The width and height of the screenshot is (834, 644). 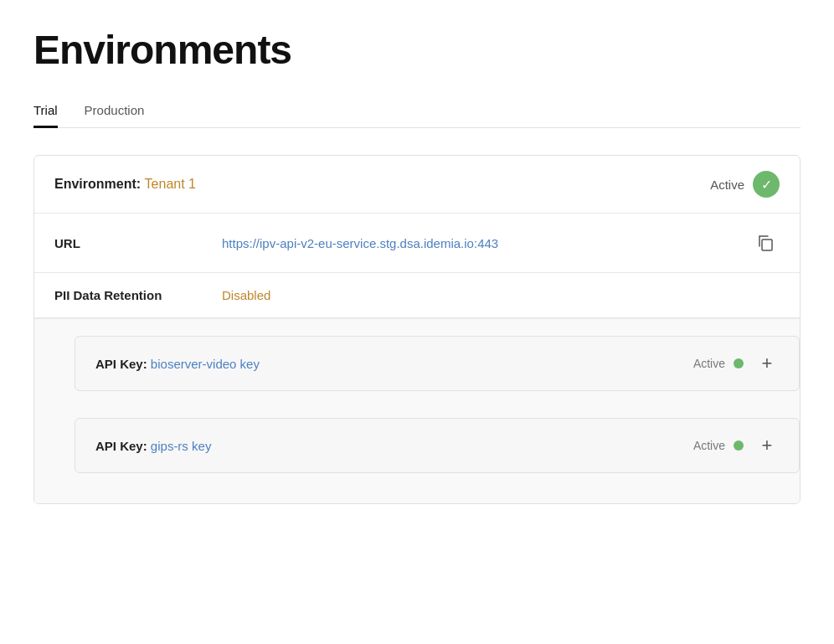 I want to click on api-key-status-text-0: Active, so click(x=709, y=363).